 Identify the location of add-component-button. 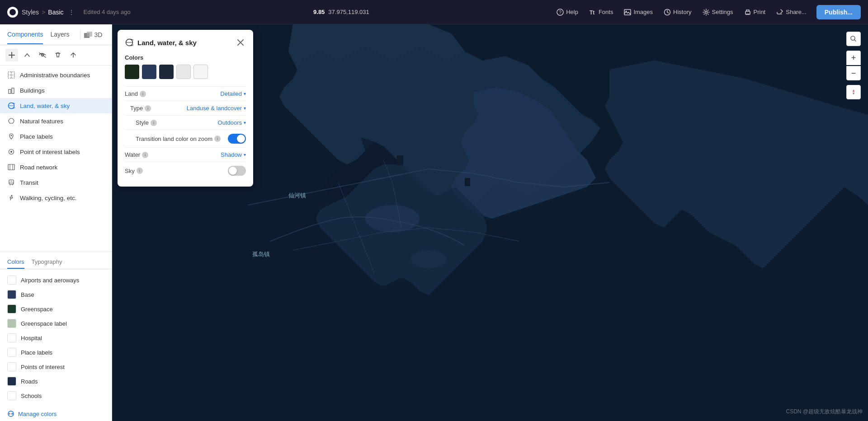
(12, 55).